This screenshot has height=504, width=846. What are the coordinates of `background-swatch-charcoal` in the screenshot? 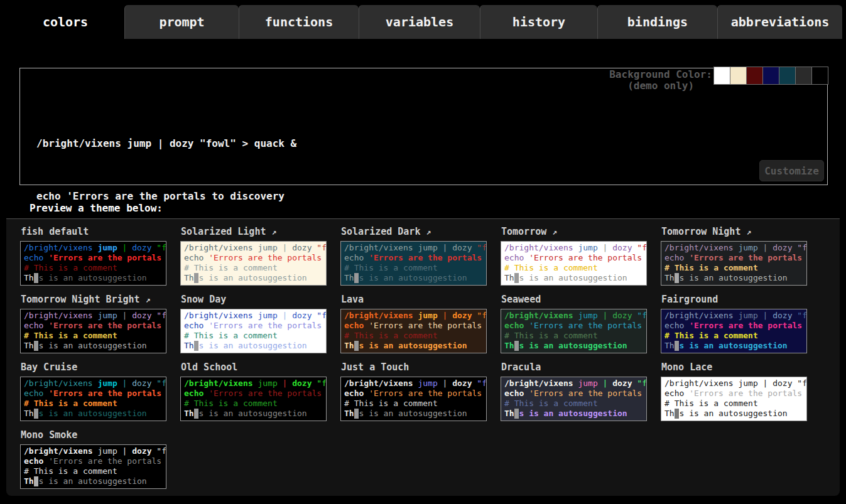 It's located at (804, 75).